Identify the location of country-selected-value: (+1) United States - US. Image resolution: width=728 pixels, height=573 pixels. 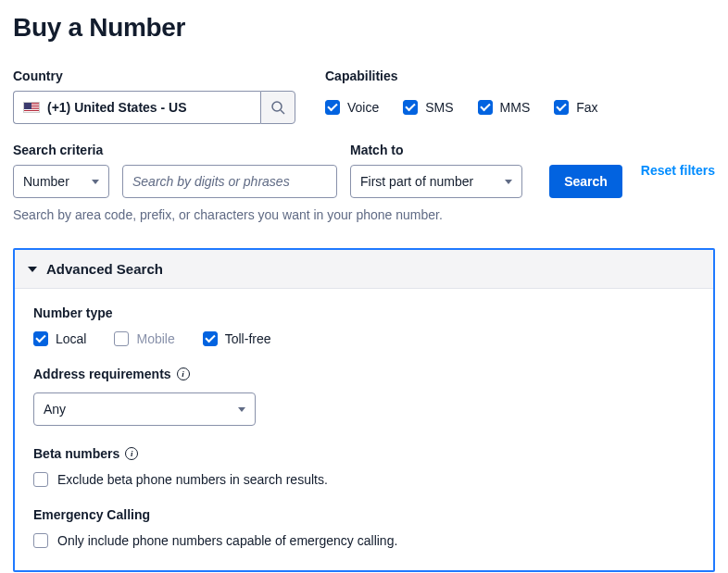
(117, 107).